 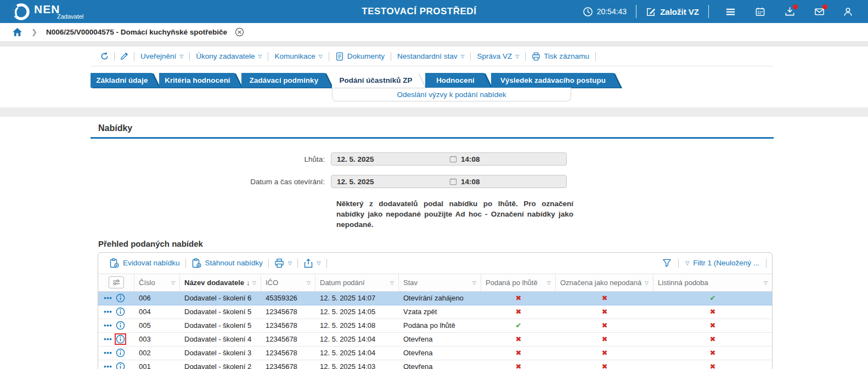 What do you see at coordinates (221, 326) in the screenshot?
I see `cell-nazev-dodavatele: Dodavatel - školení 5` at bounding box center [221, 326].